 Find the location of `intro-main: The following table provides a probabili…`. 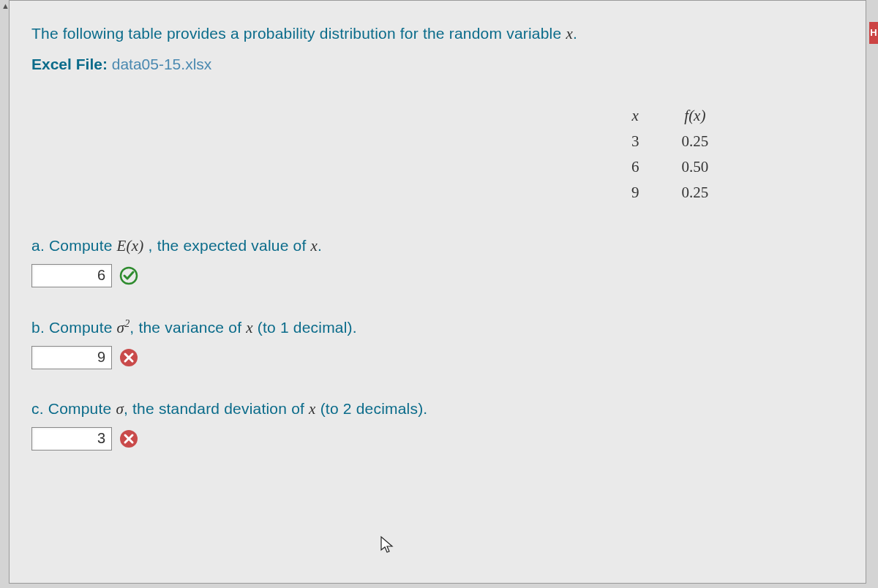

intro-main: The following table provides a probabili… is located at coordinates (299, 34).